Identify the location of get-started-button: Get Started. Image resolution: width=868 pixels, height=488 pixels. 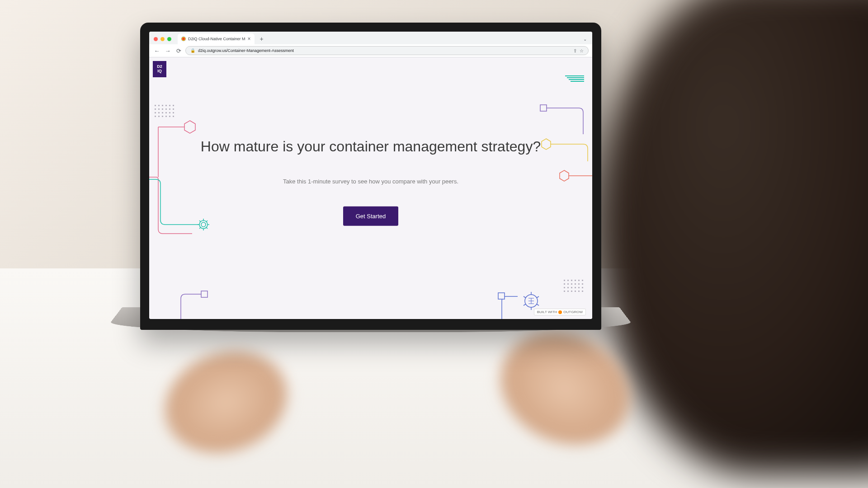
(371, 216).